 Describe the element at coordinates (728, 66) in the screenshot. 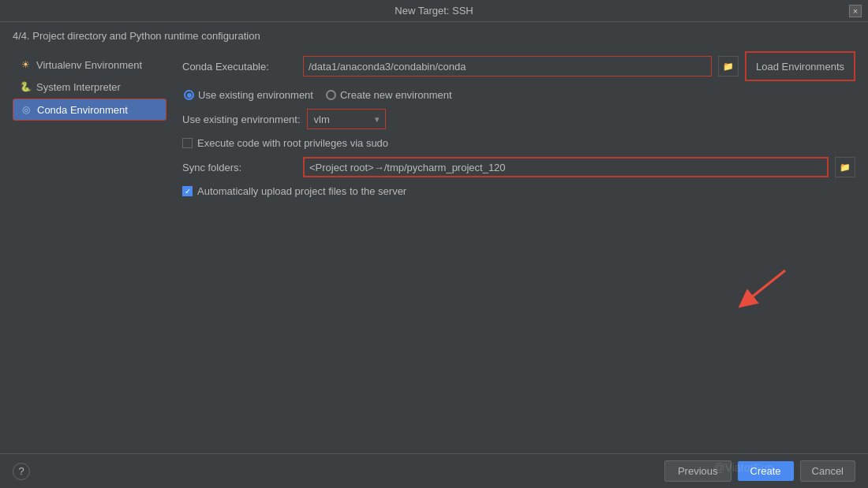

I see `conda-executable-browse-btn: 📁` at that location.